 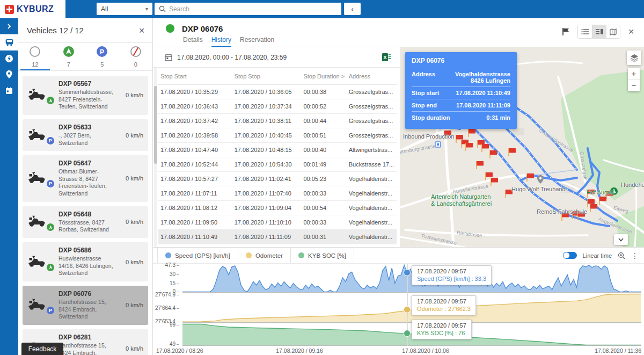 I want to click on chevron-down-icon, so click(x=621, y=240).